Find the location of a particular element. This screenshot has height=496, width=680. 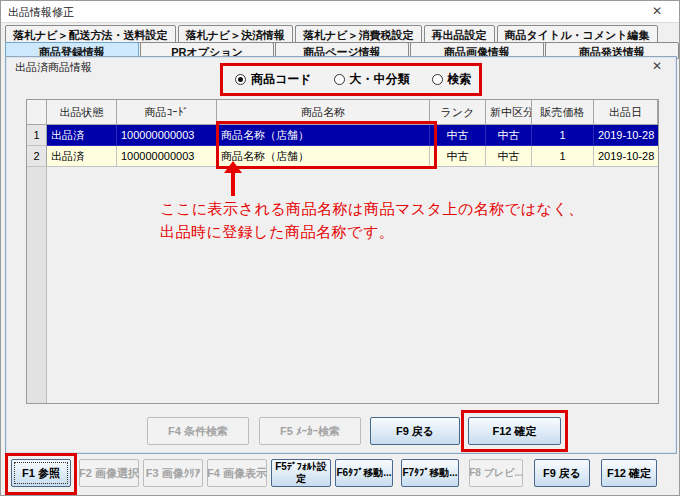

table-row: 2 出品済 100000000003 商品名称（店舗） 中古 中古 1 2019… is located at coordinates (342, 156).